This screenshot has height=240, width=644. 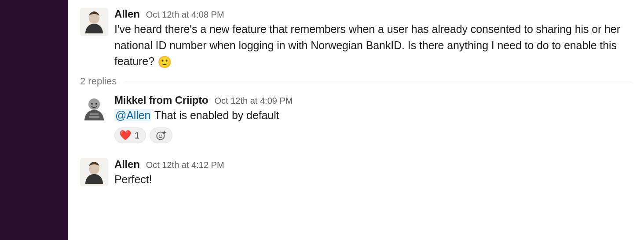 I want to click on separator-line, so click(x=377, y=81).